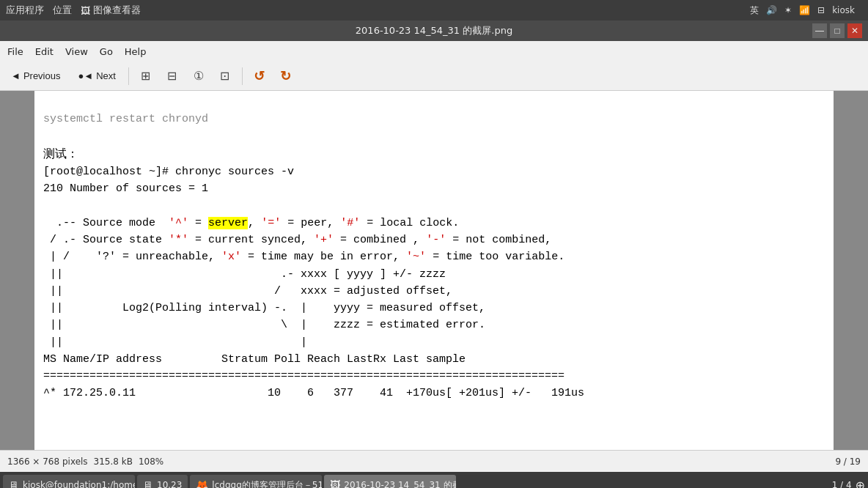 The width and height of the screenshot is (868, 488). I want to click on window-controls: — □ ✕, so click(837, 31).